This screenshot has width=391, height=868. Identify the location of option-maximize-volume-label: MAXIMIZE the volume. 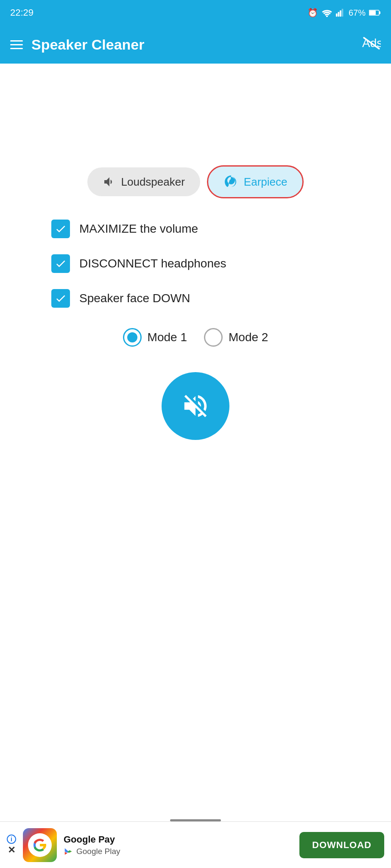
(139, 229).